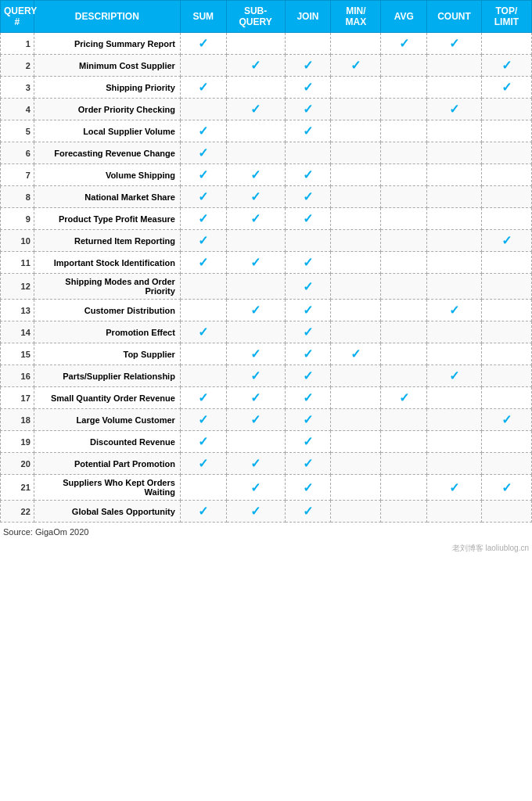  Describe the element at coordinates (17, 175) in the screenshot. I see `row-num: 7` at that location.